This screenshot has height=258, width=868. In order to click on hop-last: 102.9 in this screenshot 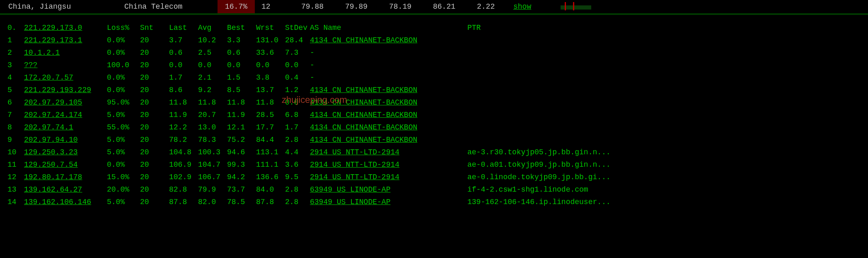, I will do `click(184, 177)`.